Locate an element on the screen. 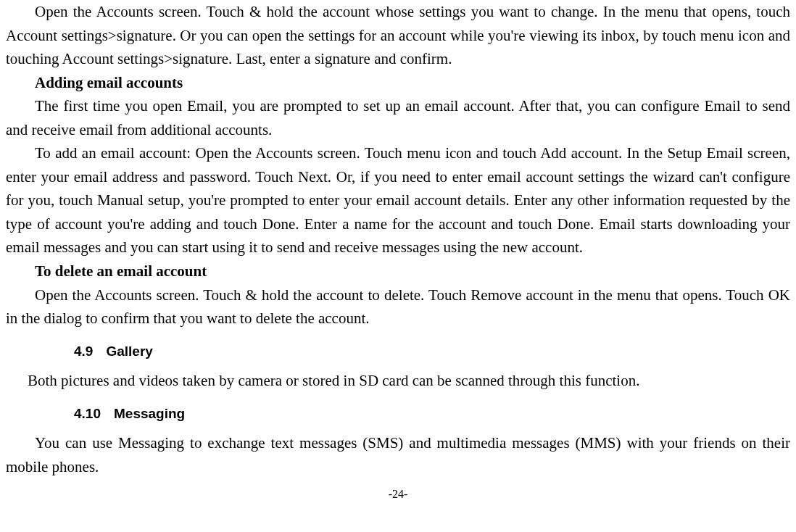 Image resolution: width=796 pixels, height=532 pixels. section-title-messaging: Messaging is located at coordinates (149, 413).